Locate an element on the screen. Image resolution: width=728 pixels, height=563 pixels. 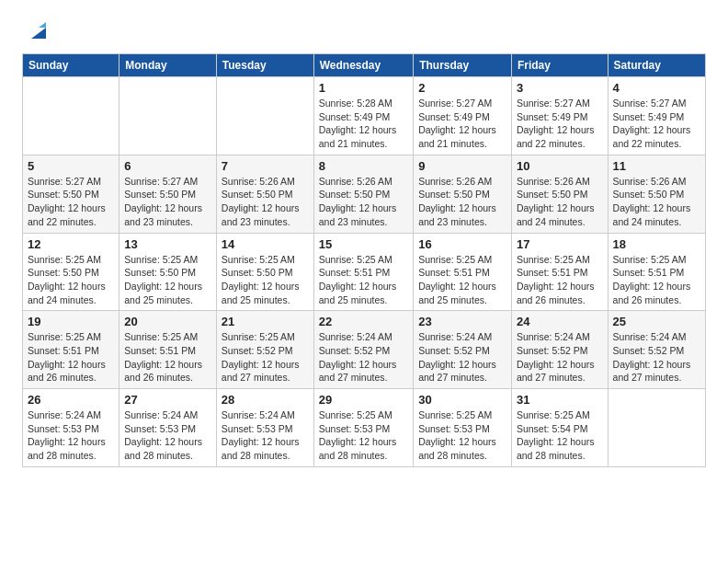
day-number: 12 is located at coordinates (71, 245).